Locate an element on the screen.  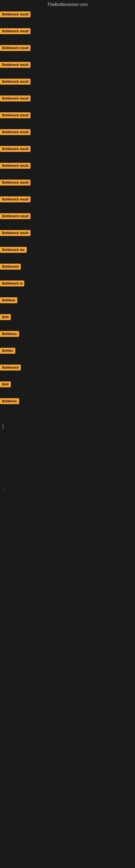
page-header: TheBottlenecker.com is located at coordinates (68, 5).